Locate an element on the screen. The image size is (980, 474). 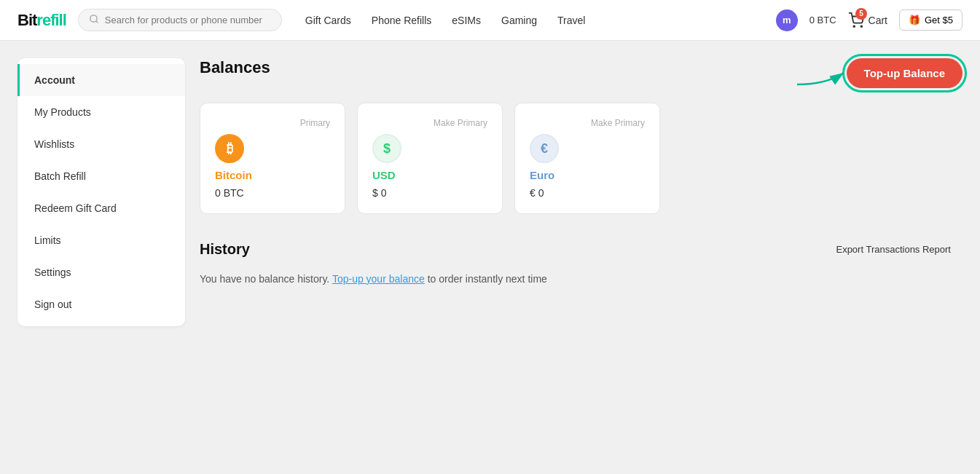
nav-gaming: Gaming is located at coordinates (519, 20).